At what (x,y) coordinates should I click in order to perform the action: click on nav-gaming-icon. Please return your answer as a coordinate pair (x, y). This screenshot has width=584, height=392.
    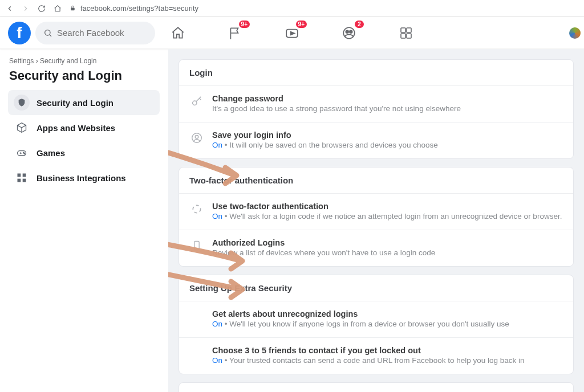
    Looking at the image, I should click on (406, 33).